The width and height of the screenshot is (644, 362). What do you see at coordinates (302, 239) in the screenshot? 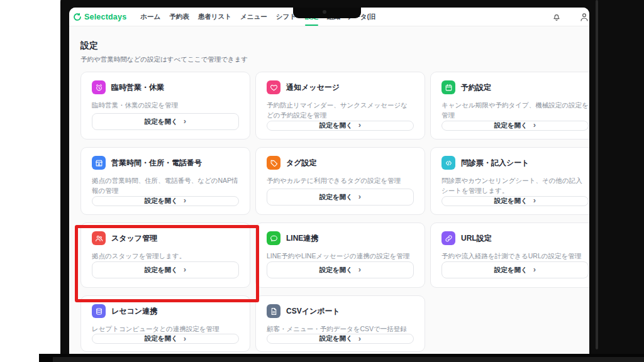
I see `card-title: LINE連携` at bounding box center [302, 239].